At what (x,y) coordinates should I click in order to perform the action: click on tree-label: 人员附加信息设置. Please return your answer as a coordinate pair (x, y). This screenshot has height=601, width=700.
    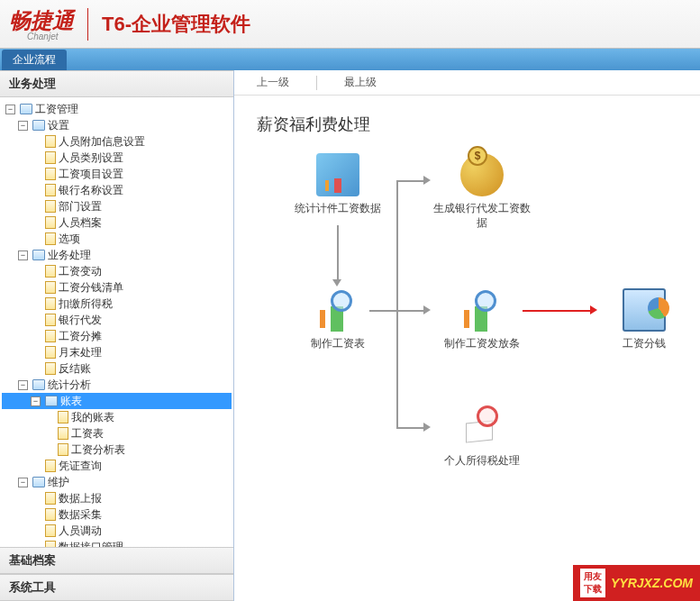
    Looking at the image, I should click on (102, 142).